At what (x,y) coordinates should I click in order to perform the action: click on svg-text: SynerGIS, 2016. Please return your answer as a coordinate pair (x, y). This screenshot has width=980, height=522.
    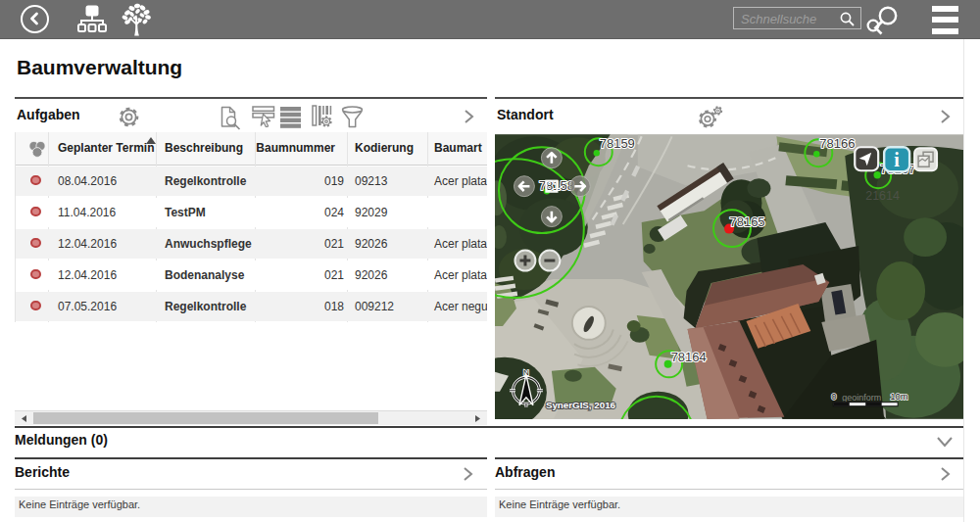
    Looking at the image, I should click on (581, 405).